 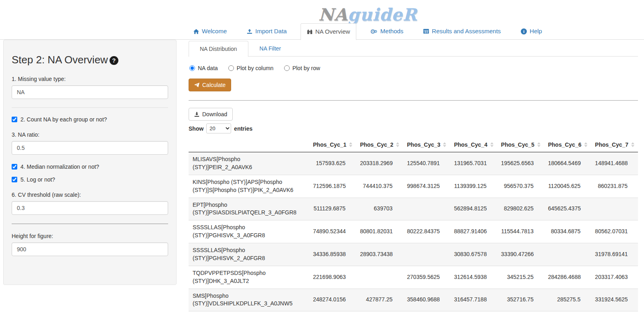 What do you see at coordinates (473, 300) in the screenshot?
I see `value-cell: 316457.7188` at bounding box center [473, 300].